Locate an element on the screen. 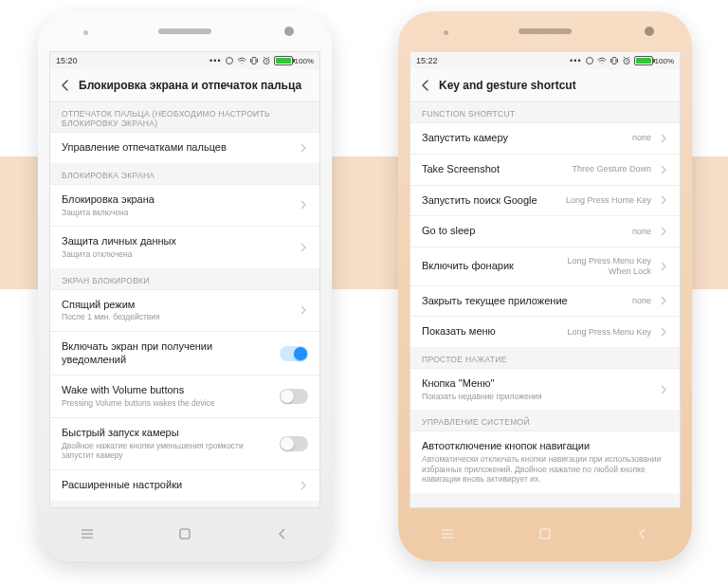 The height and width of the screenshot is (586, 728). row-label: Блокировка экрана is located at coordinates (176, 200).